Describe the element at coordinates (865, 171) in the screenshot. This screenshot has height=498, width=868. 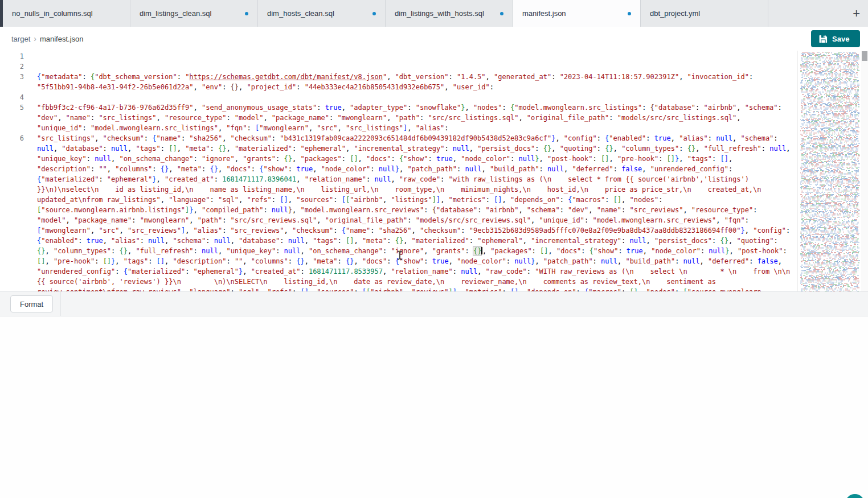
I see `editor-scrollbar` at that location.